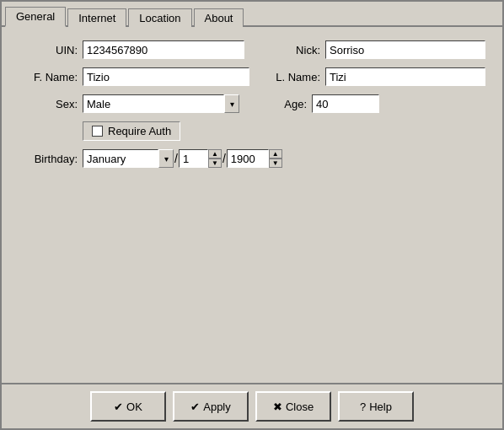  I want to click on close-label: Close, so click(300, 406).